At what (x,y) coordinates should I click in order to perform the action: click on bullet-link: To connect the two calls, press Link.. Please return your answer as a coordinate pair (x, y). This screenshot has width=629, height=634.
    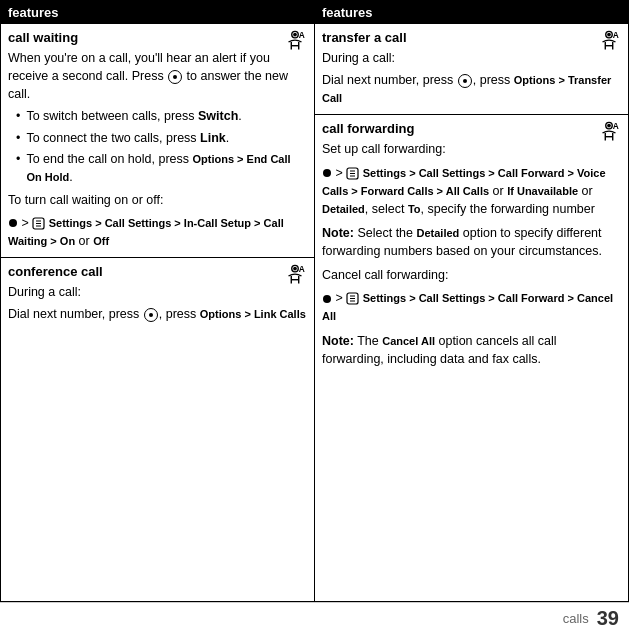
    Looking at the image, I should click on (162, 139).